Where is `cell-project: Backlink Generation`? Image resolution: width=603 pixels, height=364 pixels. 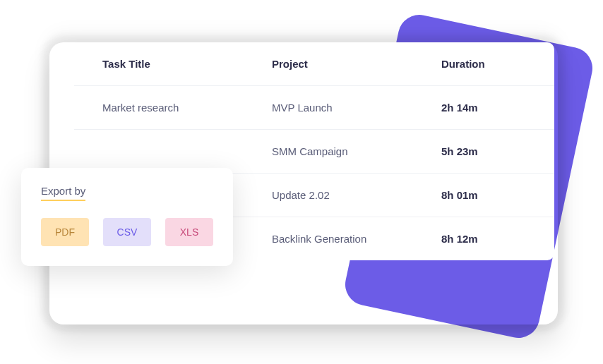 cell-project: Backlink Generation is located at coordinates (357, 238).